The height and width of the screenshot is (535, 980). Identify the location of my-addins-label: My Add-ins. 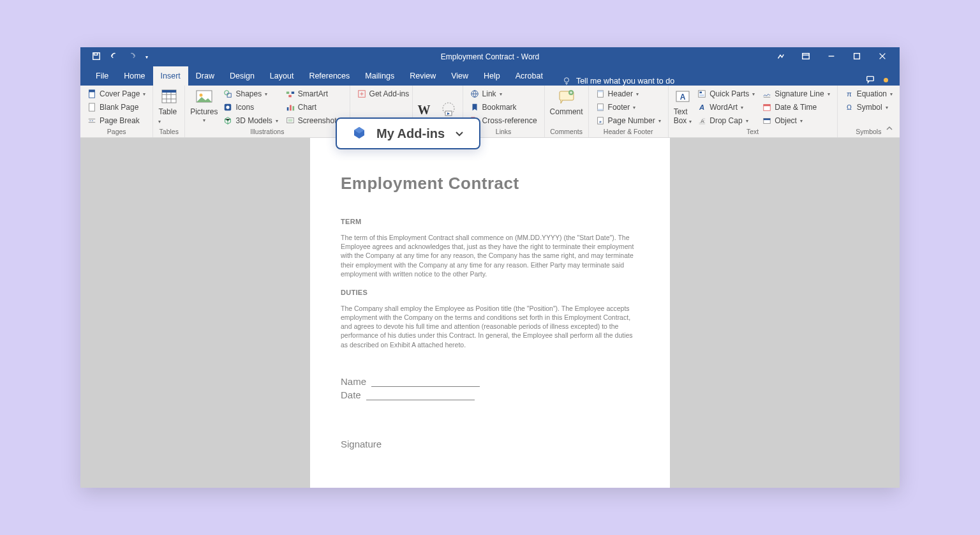
(411, 134).